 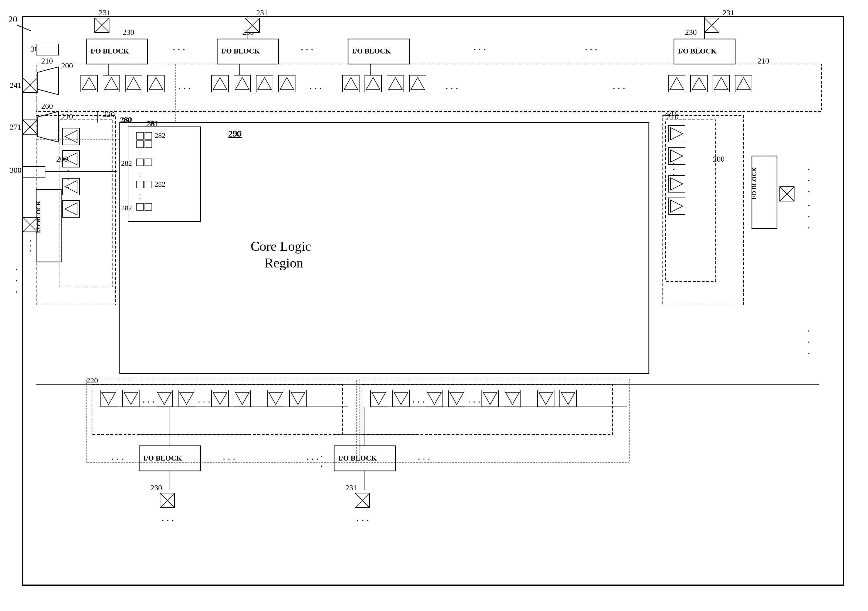 I want to click on svg-text: 20, so click(x=13, y=19).